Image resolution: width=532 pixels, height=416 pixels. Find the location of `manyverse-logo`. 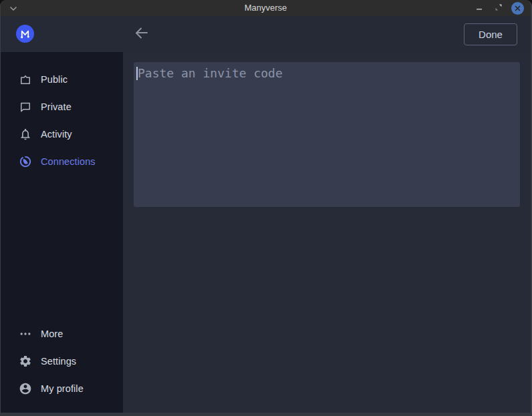

manyverse-logo is located at coordinates (25, 33).